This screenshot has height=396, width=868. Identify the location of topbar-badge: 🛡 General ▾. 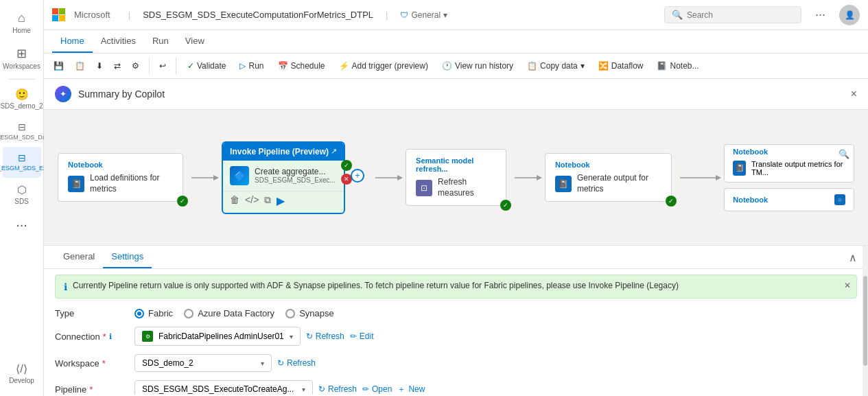
(424, 15).